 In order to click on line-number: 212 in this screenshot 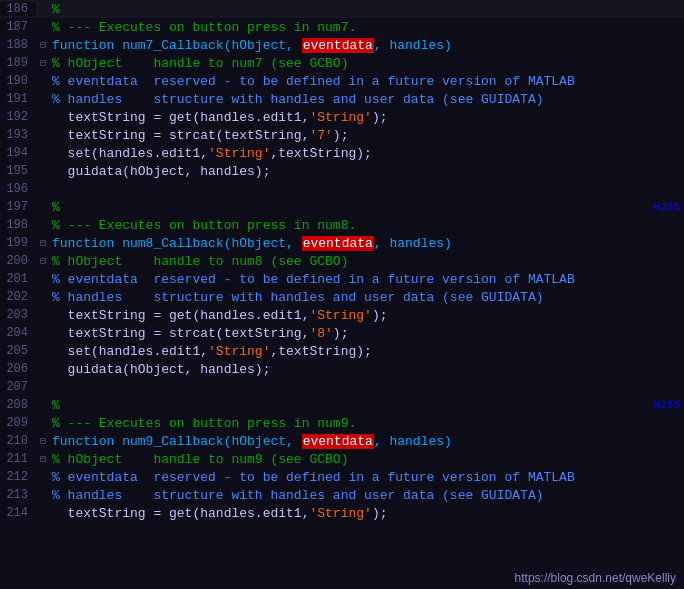, I will do `click(18, 477)`.